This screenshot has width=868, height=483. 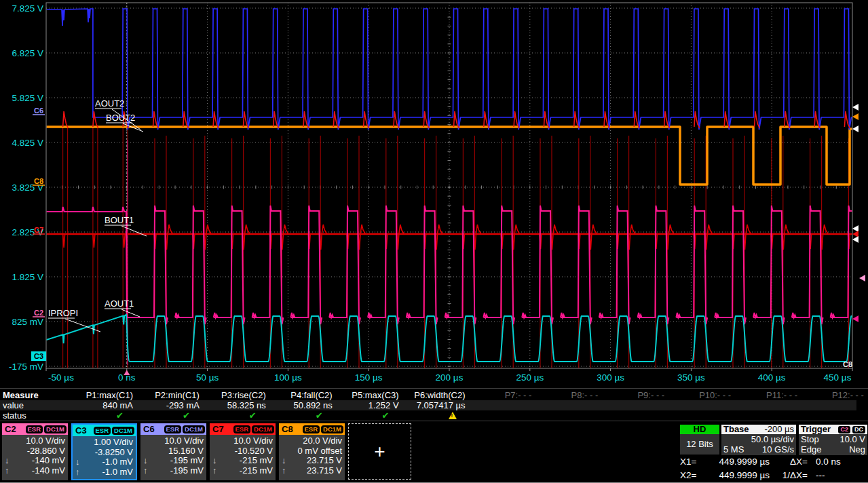 What do you see at coordinates (243, 452) in the screenshot?
I see `channel-box-c7: C7ESRDC1M10.0 V/div-10.520 V↓-215 mV↑-21…` at bounding box center [243, 452].